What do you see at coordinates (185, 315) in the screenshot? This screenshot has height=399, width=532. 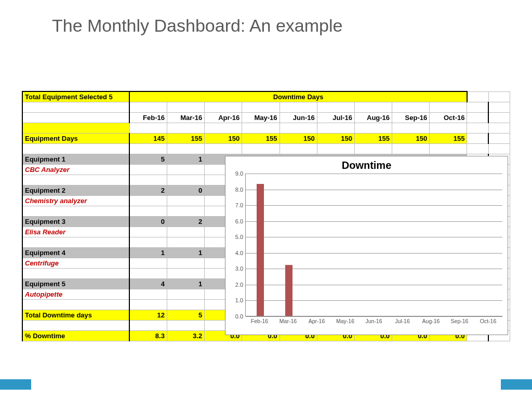 I see `total-downtime-value: 5` at bounding box center [185, 315].